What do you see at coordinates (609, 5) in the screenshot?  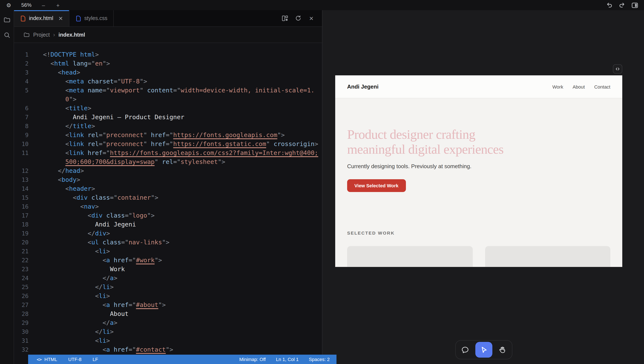 I see `undo-icon` at bounding box center [609, 5].